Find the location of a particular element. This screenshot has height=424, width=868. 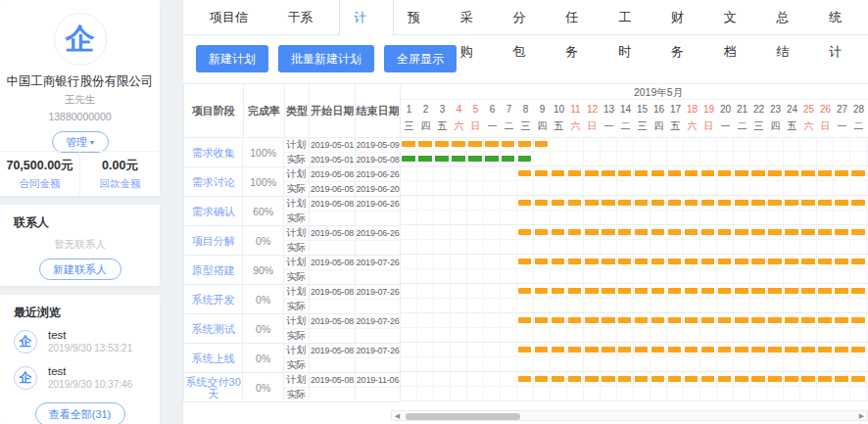

gantt-weekday: 一 is located at coordinates (492, 127).